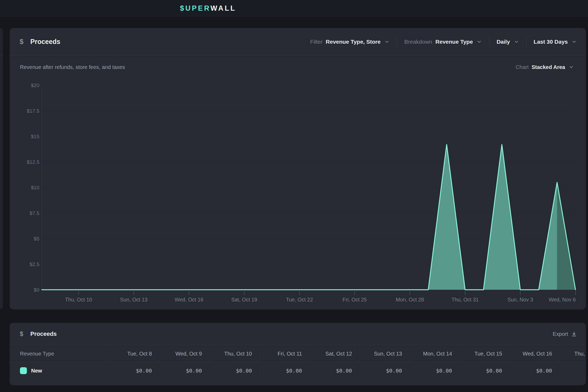 Image resolution: width=588 pixels, height=392 pixels. Describe the element at coordinates (454, 42) in the screenshot. I see `breakdown-value: Revenue Type` at that location.